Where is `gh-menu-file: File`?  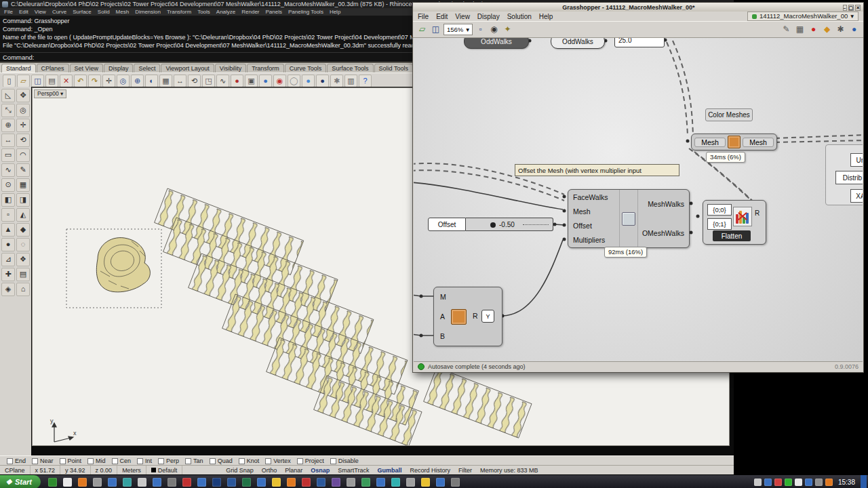 gh-menu-file: File is located at coordinates (423, 16).